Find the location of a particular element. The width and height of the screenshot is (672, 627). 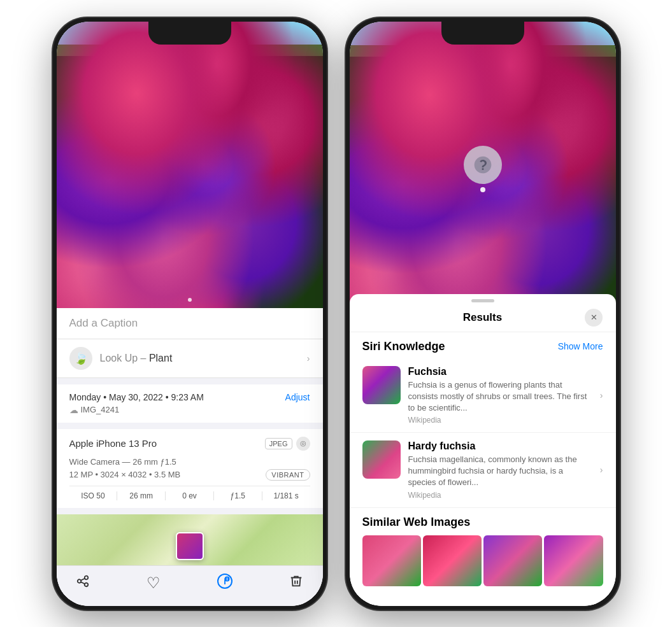

lookup-chevron-icon: › is located at coordinates (308, 358).